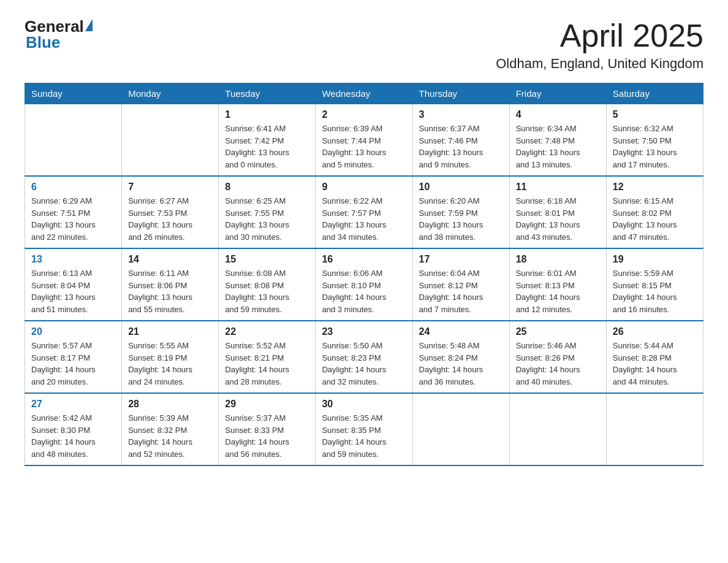 The height and width of the screenshot is (563, 728). I want to click on table-row: 9Sunrise: 6:22 AM Sunset: 7:57 PM Daylig…, so click(364, 212).